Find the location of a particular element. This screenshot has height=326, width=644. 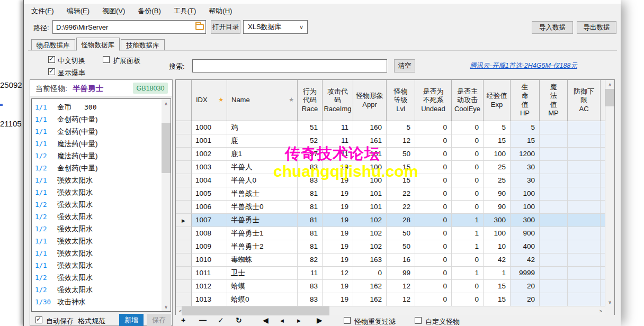

cell-race: 51 is located at coordinates (310, 128).